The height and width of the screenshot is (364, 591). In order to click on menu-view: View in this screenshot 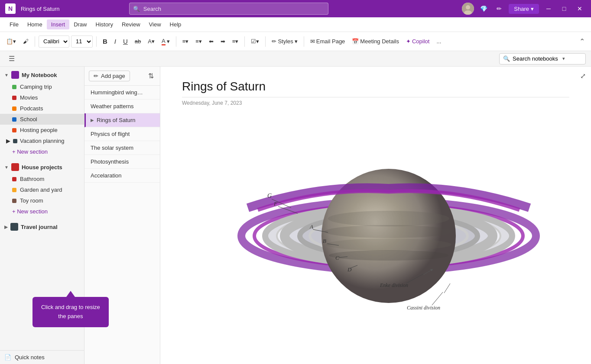, I will do `click(155, 24)`.